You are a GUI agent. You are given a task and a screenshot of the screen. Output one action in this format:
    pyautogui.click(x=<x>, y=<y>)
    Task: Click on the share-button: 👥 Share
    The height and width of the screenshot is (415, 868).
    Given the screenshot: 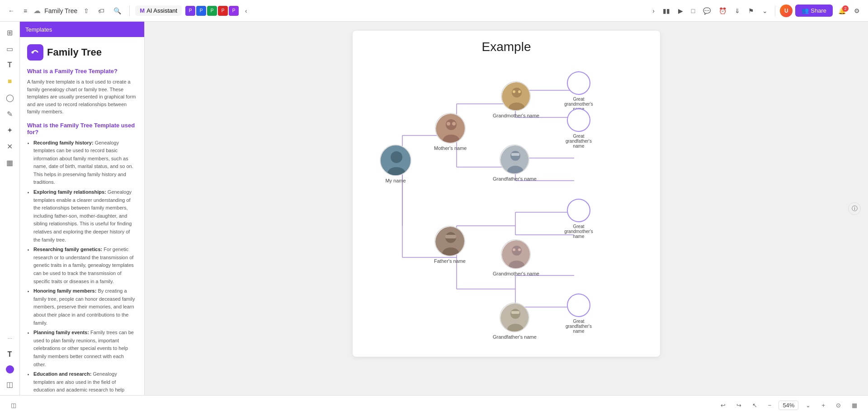 What is the action you would take?
    pyautogui.click(x=814, y=11)
    